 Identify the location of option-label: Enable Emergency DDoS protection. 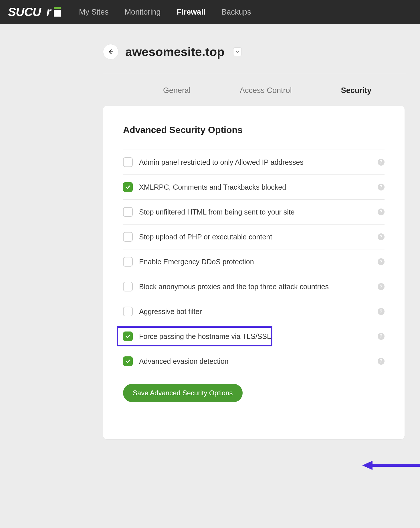
(258, 262).